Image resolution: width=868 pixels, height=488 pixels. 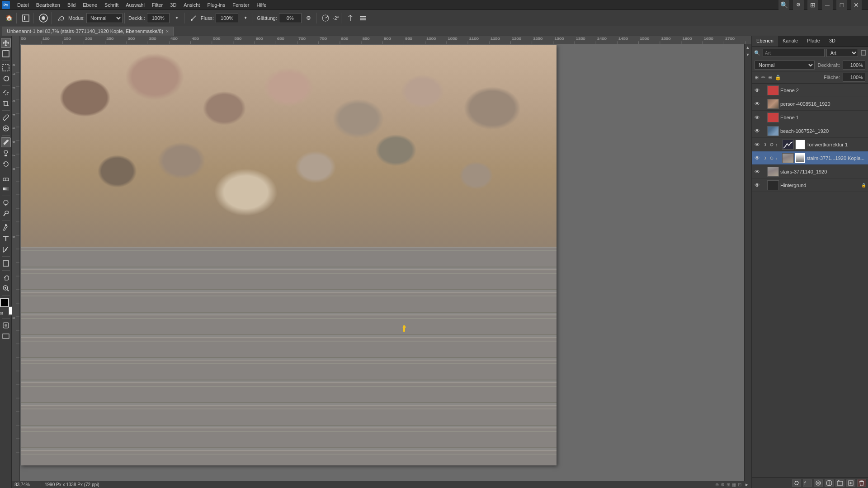 What do you see at coordinates (158, 18) in the screenshot?
I see `opacity-input` at bounding box center [158, 18].